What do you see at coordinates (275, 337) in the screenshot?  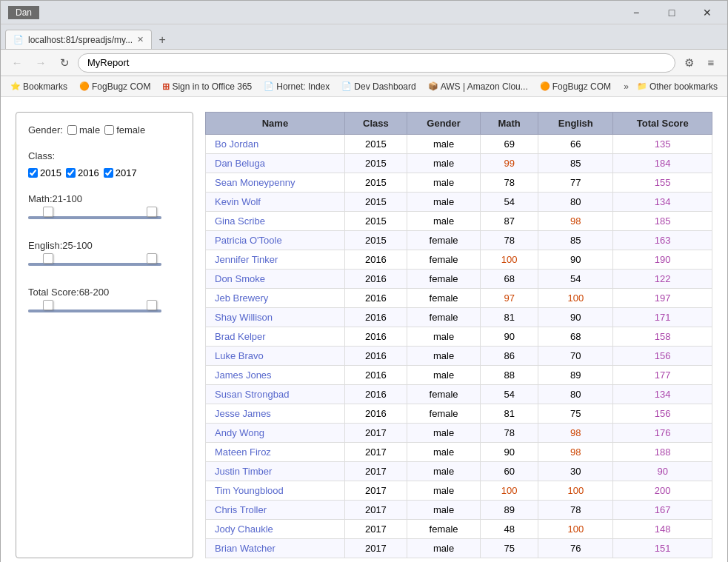 I see `cell-name: Brad Kelper` at bounding box center [275, 337].